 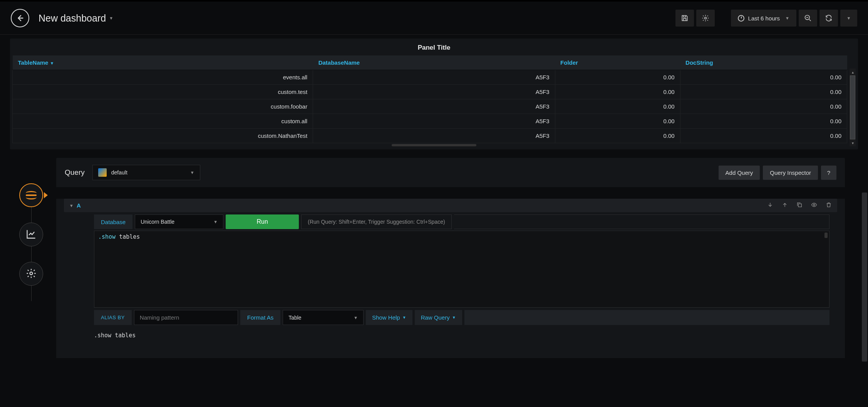 What do you see at coordinates (814, 205) in the screenshot?
I see `eye-icon` at bounding box center [814, 205].